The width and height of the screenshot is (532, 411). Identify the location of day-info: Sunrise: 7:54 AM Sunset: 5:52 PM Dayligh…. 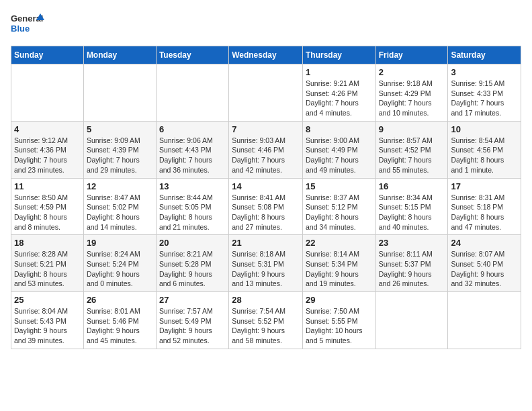
(266, 326).